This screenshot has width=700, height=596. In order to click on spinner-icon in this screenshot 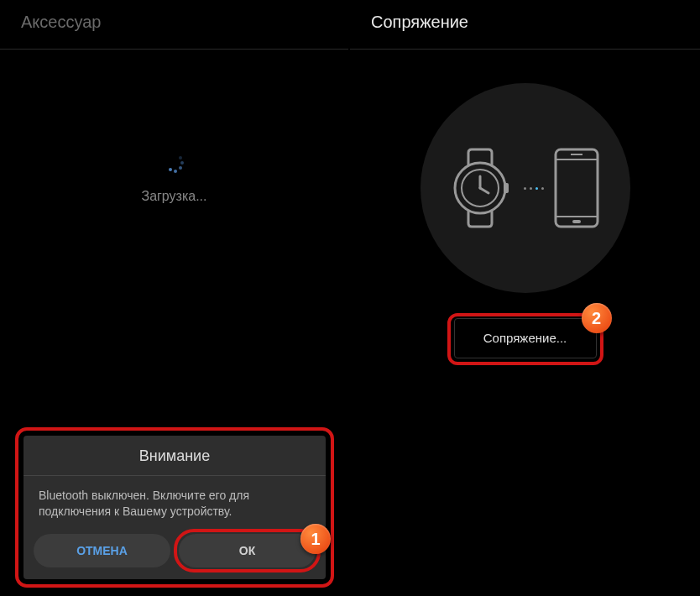, I will do `click(175, 164)`.